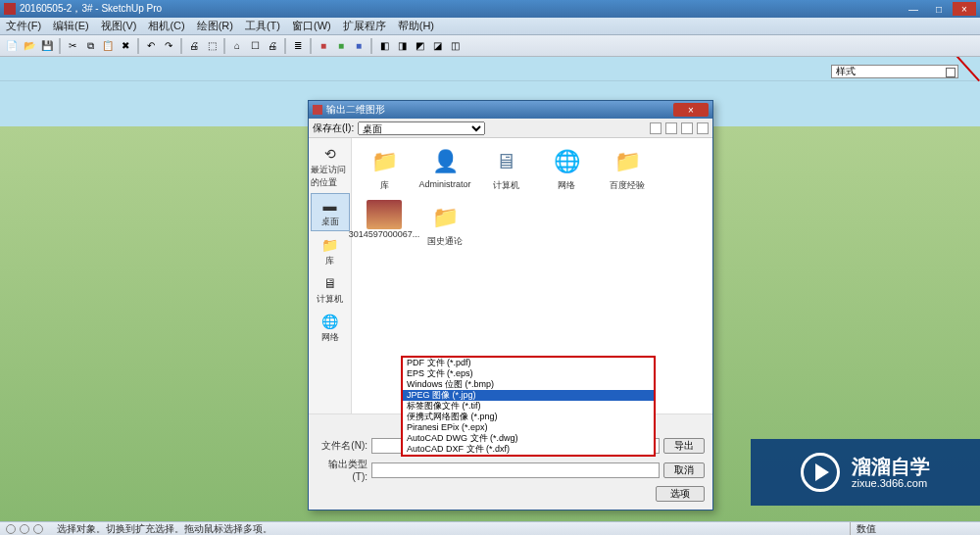 This screenshot has height=535, width=980. Describe the element at coordinates (47, 46) in the screenshot. I see `save-icon: 💾` at that location.